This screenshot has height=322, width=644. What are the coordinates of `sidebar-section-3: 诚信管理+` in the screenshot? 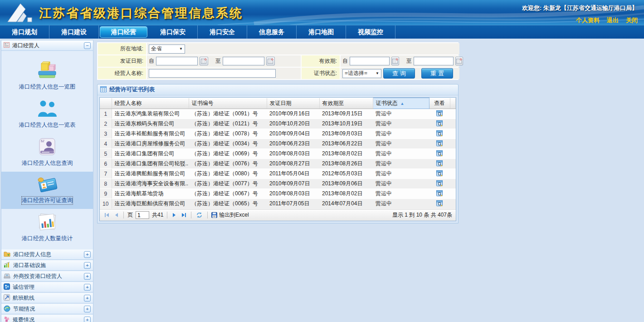 It's located at (47, 287).